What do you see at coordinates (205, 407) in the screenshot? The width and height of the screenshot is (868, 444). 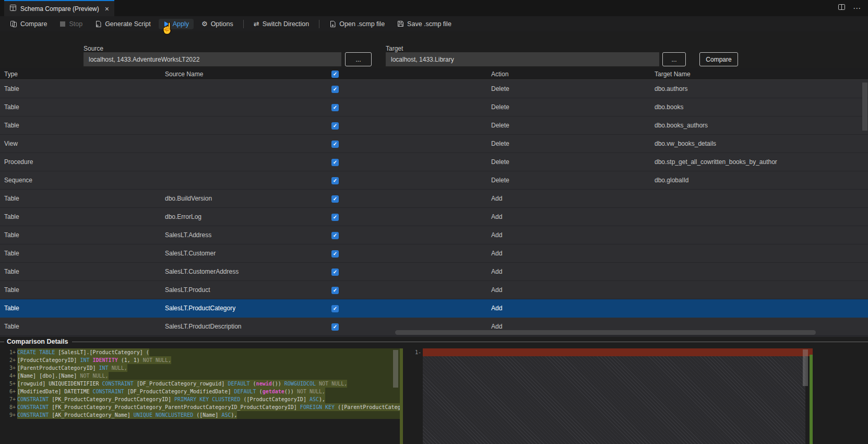 I see `code-line: 8+CONSTRAINT [FK_ProductCategory_Product…` at bounding box center [205, 407].